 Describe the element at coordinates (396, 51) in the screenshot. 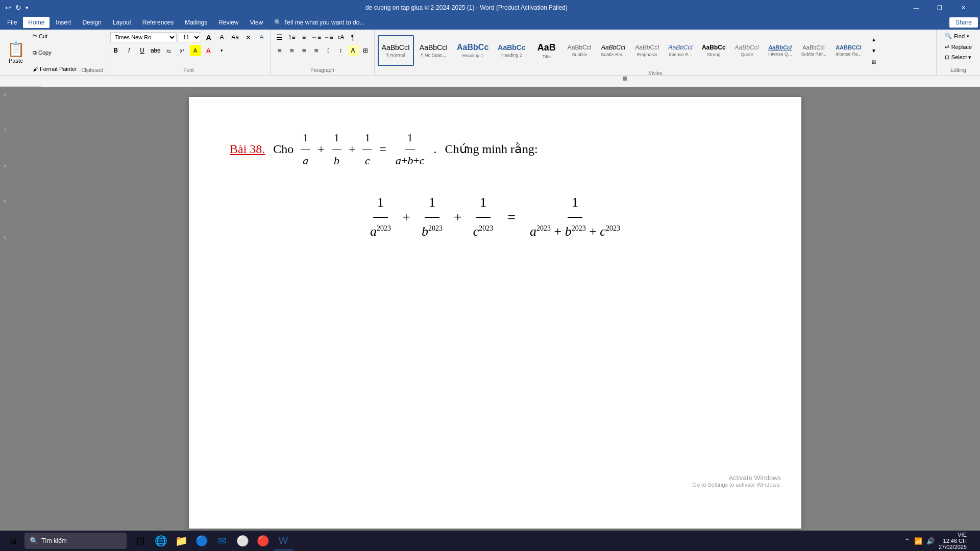

I see `style-normal: AaBbCcI ¶ Normal` at that location.